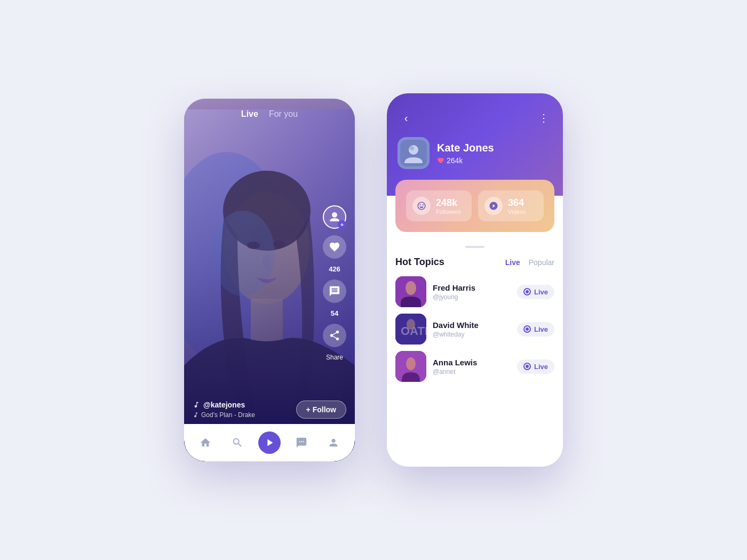 This screenshot has width=747, height=560. I want to click on like-button, so click(335, 247).